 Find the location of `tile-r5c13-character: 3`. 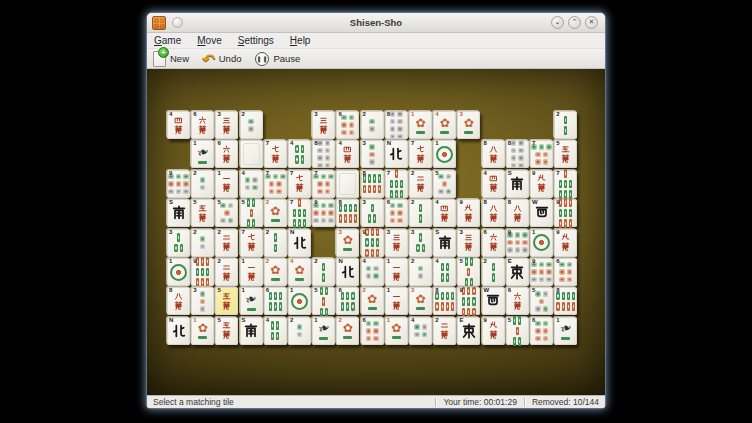

tile-r5c13-character: 3 is located at coordinates (468, 243).